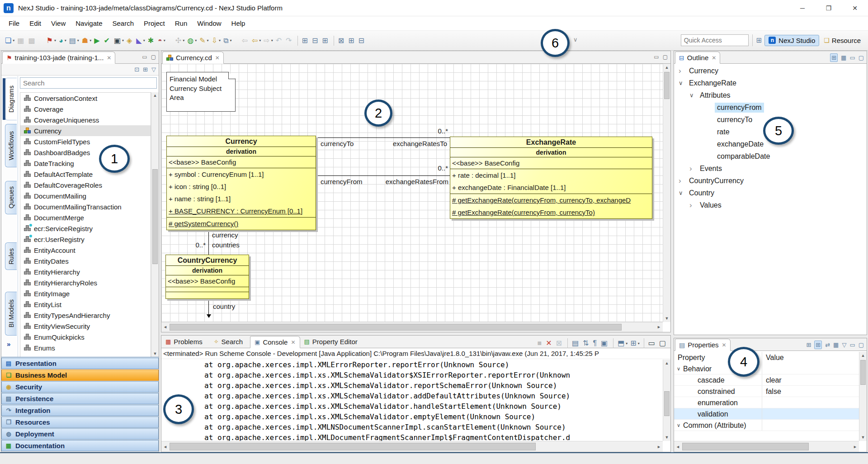 Image resolution: width=868 pixels, height=464 pixels. Describe the element at coordinates (80, 446) in the screenshot. I see `section-bar: ▦ Documentation` at that location.